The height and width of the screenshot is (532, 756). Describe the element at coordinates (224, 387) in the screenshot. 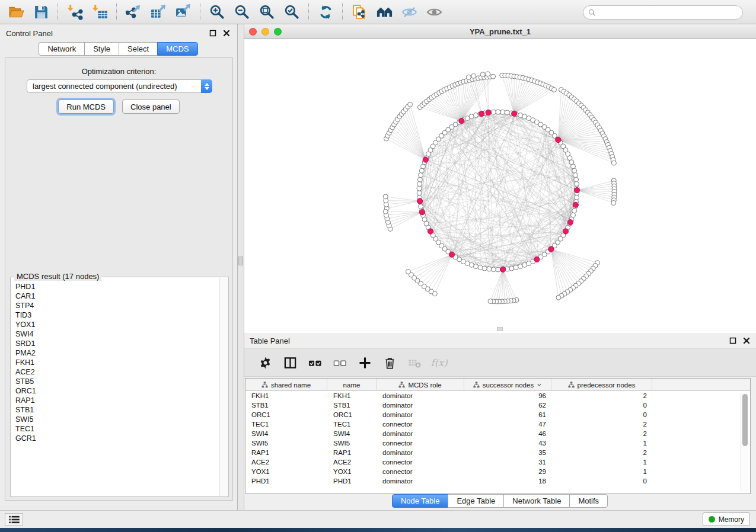

I see `mcds-list-scrollbar` at that location.